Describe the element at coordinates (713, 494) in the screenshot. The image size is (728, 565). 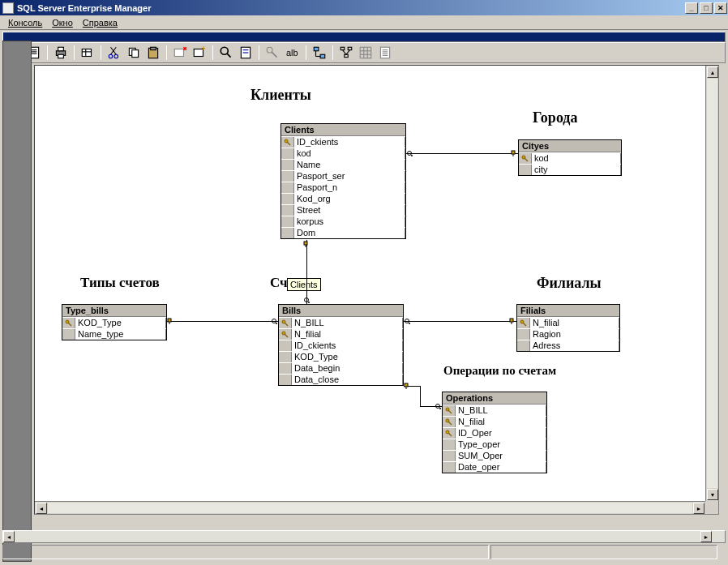
I see `scroll-down-button: ▼` at that location.